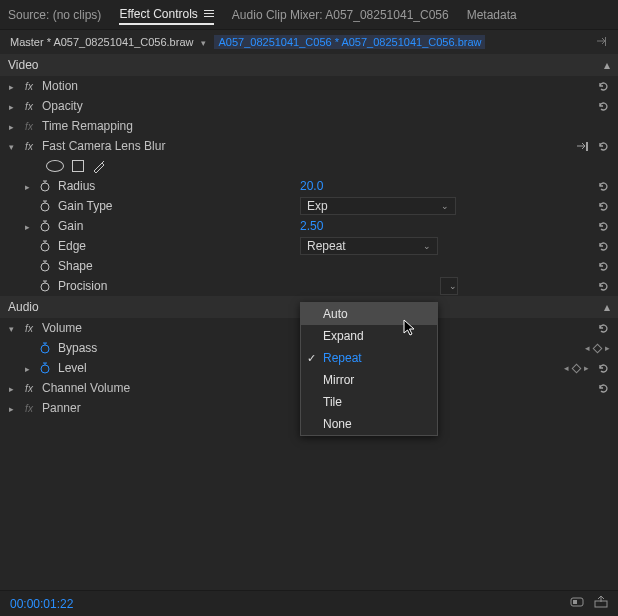  What do you see at coordinates (598, 348) in the screenshot?
I see `keyframe-nav: ◂ ▸` at bounding box center [598, 348].